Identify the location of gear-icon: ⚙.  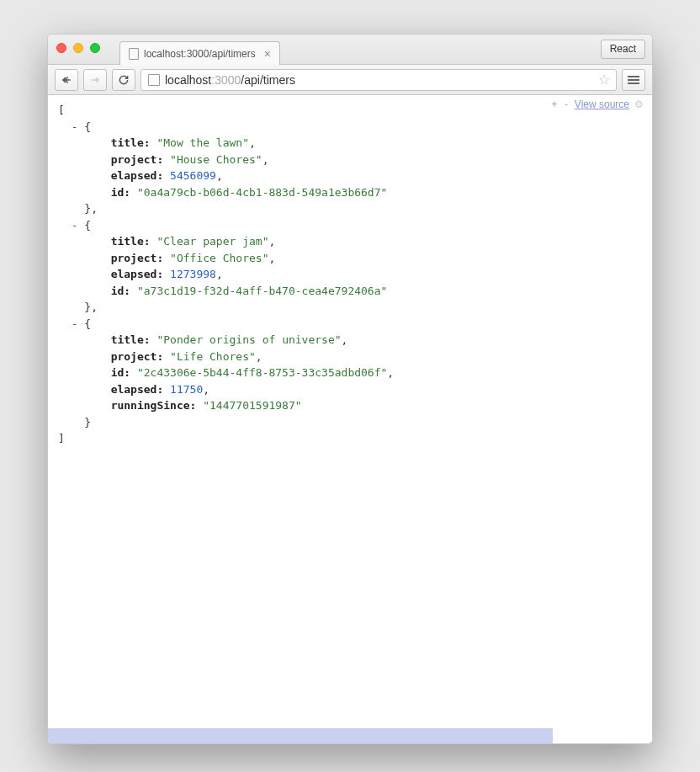
(639, 104).